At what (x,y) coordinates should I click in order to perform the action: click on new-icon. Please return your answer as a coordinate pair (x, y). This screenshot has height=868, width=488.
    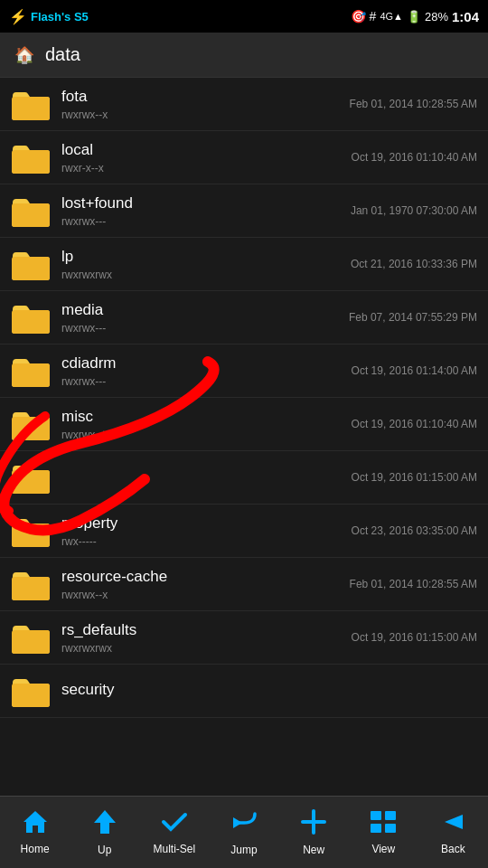
    Looking at the image, I should click on (314, 825).